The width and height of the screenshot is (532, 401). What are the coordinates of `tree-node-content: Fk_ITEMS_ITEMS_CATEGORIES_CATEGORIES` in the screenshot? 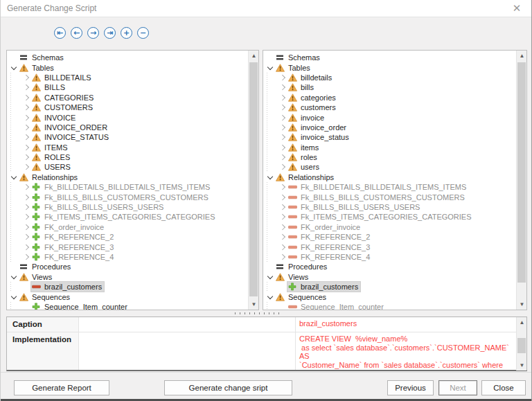 It's located at (381, 217).